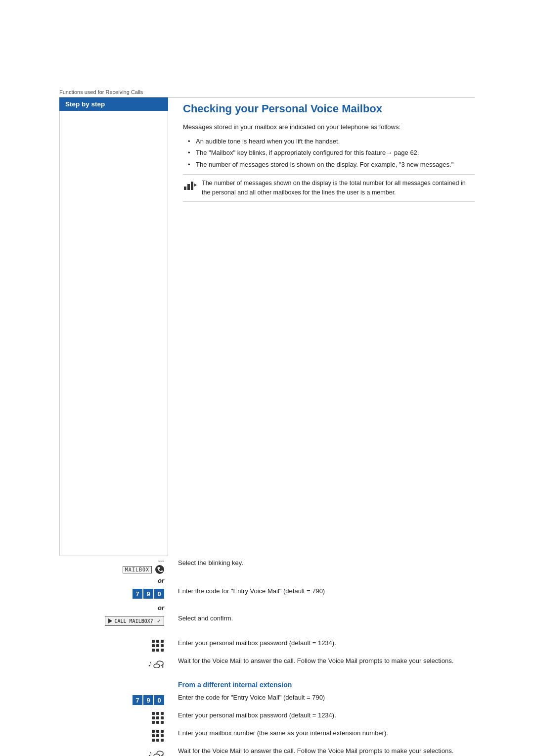  What do you see at coordinates (159, 700) in the screenshot?
I see `diff-key-0: 0` at bounding box center [159, 700].